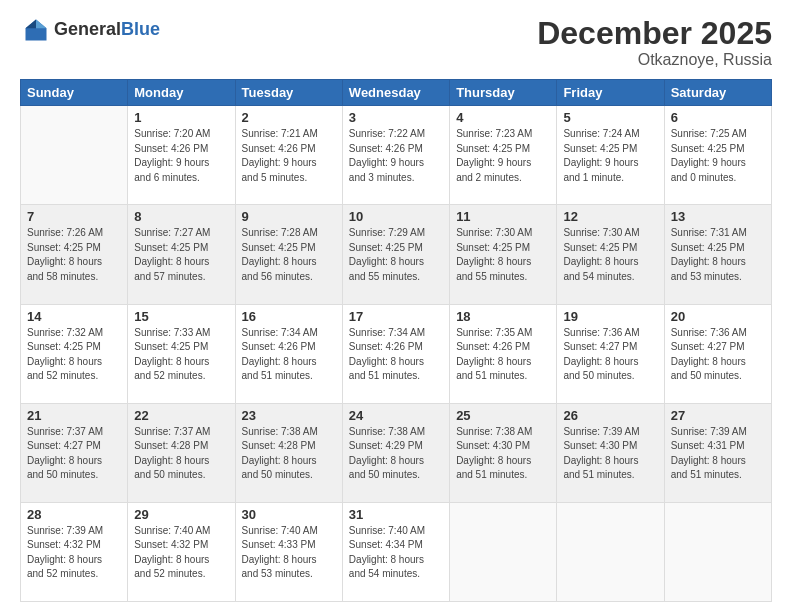  Describe the element at coordinates (182, 93) in the screenshot. I see `col-monday: Monday` at that location.